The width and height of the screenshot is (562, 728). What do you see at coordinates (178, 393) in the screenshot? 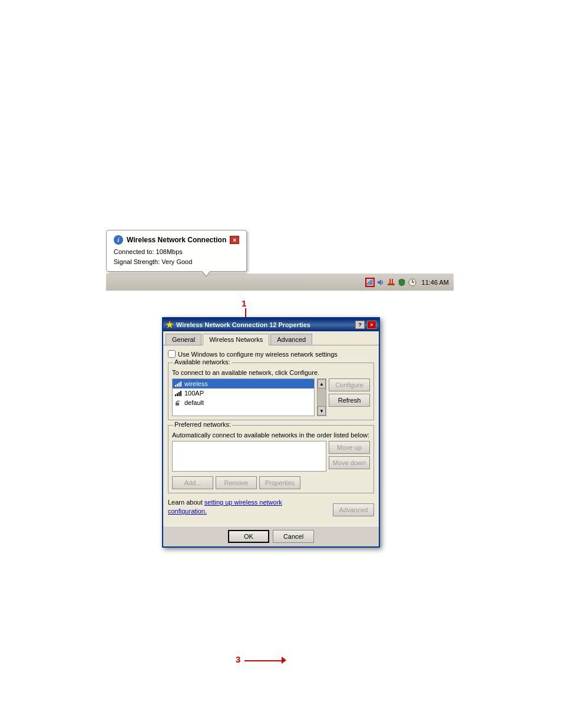
I see `signal-icon-100ap` at bounding box center [178, 393].